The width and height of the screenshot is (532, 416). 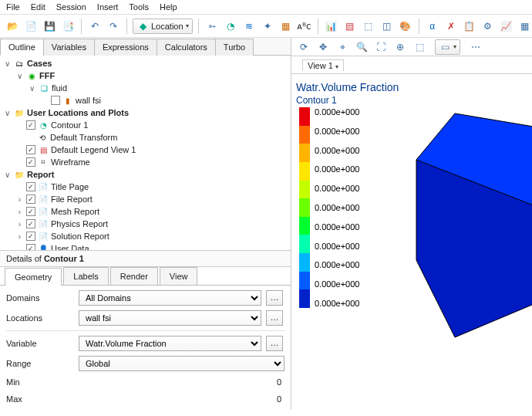 What do you see at coordinates (362, 47) in the screenshot?
I see `zoom-icon: 🔍` at bounding box center [362, 47].